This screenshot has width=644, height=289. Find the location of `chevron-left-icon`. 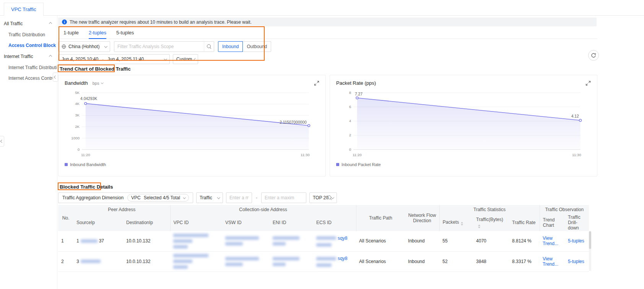

chevron-left-icon is located at coordinates (2, 141).